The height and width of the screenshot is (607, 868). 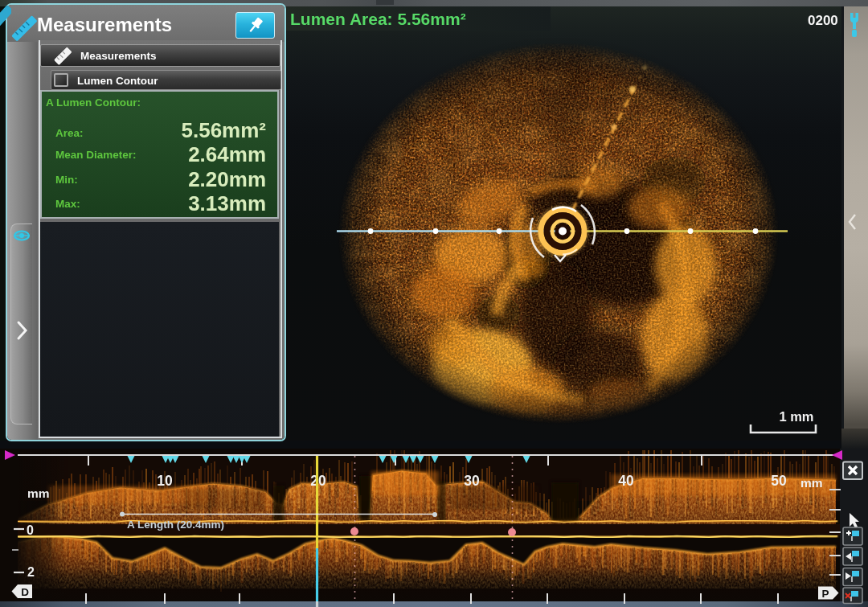 What do you see at coordinates (626, 481) in the screenshot?
I see `svg-text: 40` at bounding box center [626, 481].